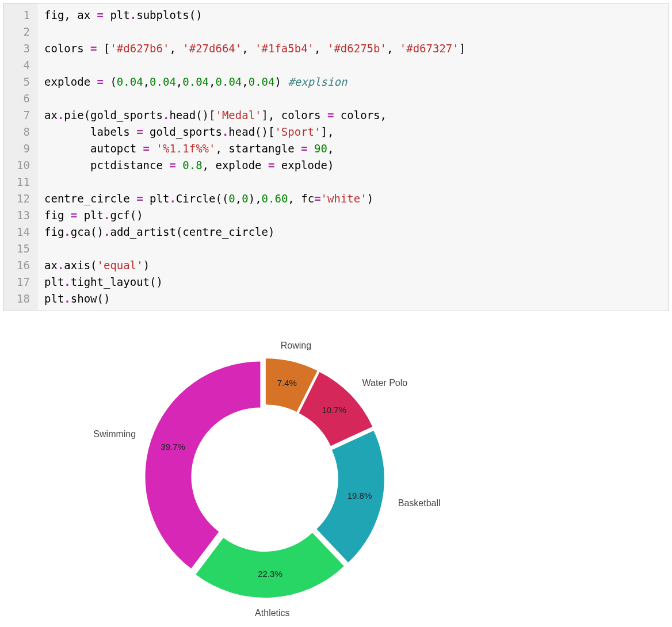  Describe the element at coordinates (21, 99) in the screenshot. I see `line-number: 6` at that location.